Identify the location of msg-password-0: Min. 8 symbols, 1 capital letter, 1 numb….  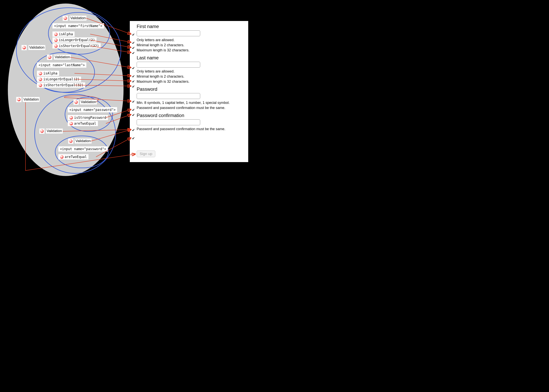
(192, 103).